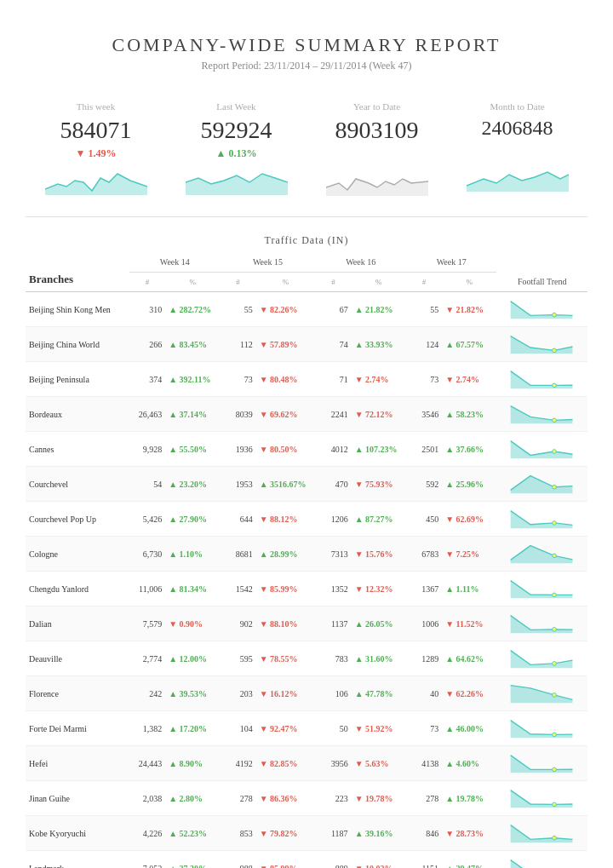 Image resolution: width=613 pixels, height=868 pixels. I want to click on branch-name: Hefei, so click(77, 763).